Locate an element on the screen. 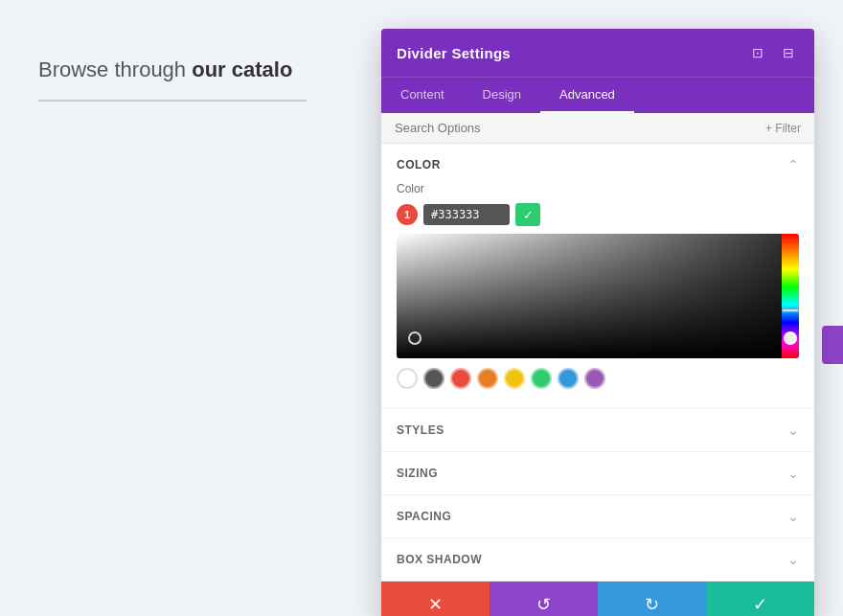 Image resolution: width=843 pixels, height=616 pixels. search-bar: + Filter is located at coordinates (598, 128).